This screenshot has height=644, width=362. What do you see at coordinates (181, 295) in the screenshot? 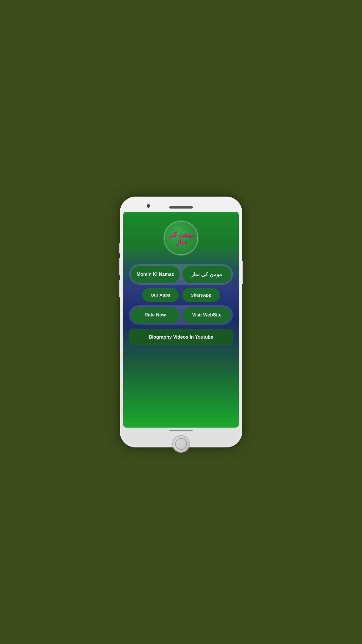
I see `apps-share-row: Our Apps ShareApp` at bounding box center [181, 295].